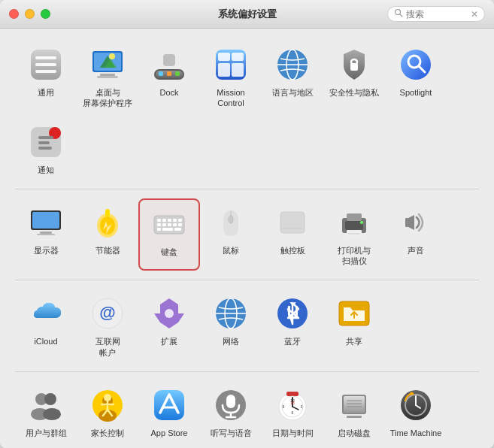  I want to click on trackpad-icon, so click(292, 222).